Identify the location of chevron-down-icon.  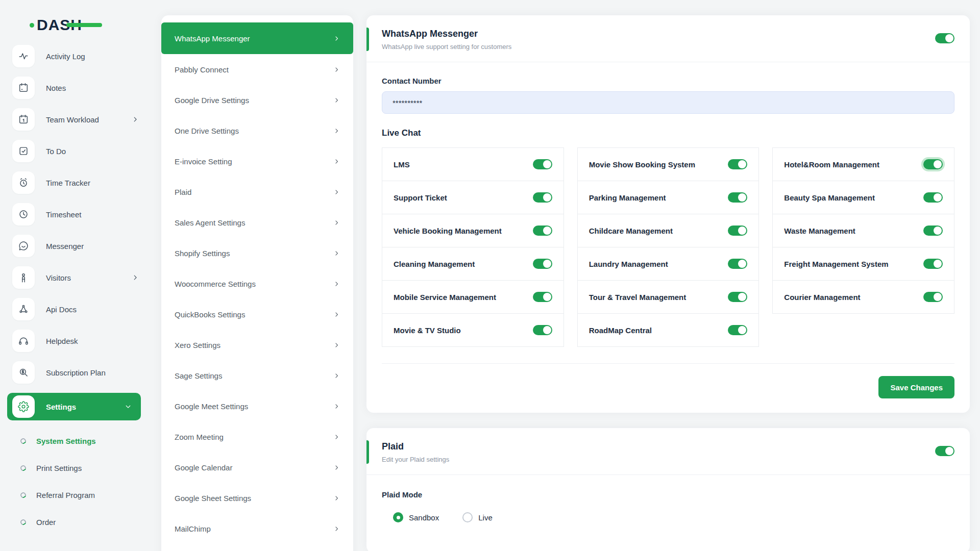
(128, 407).